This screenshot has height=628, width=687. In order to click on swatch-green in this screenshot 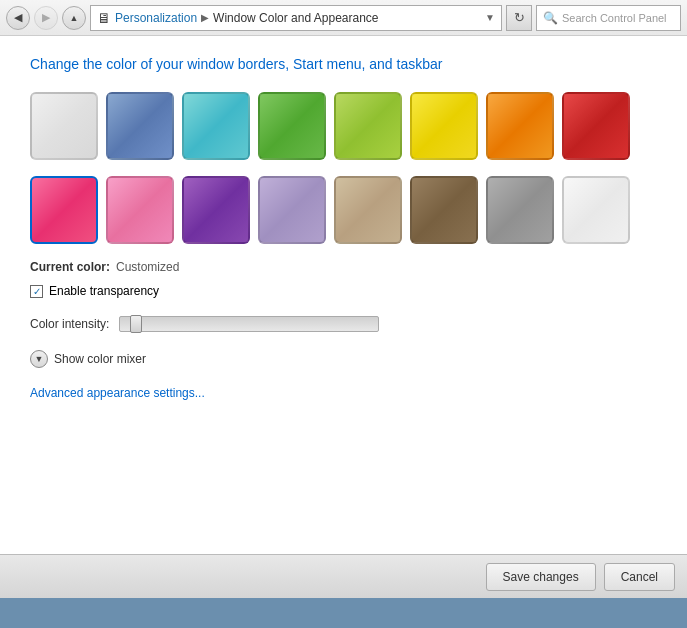, I will do `click(292, 126)`.